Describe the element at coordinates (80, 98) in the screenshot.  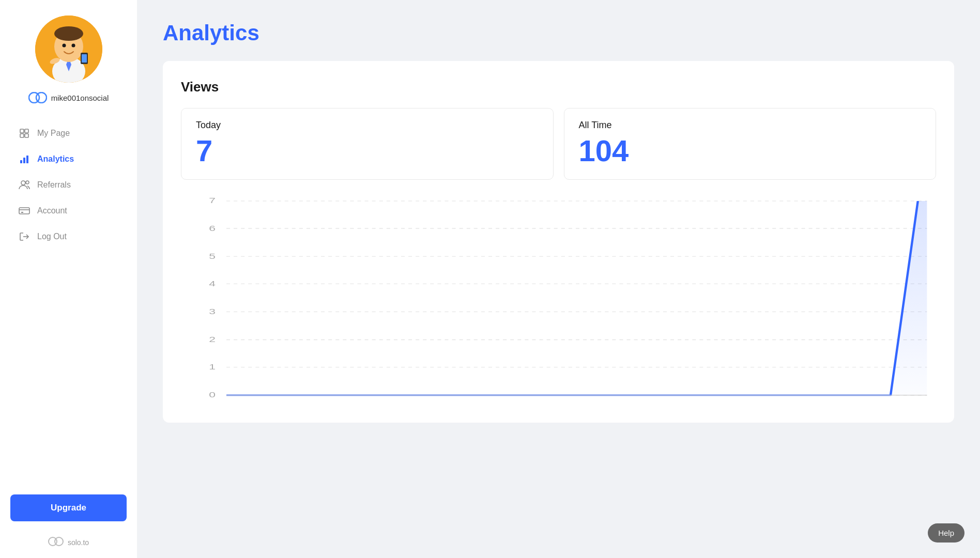
I see `username-label: mike001onsocial` at that location.